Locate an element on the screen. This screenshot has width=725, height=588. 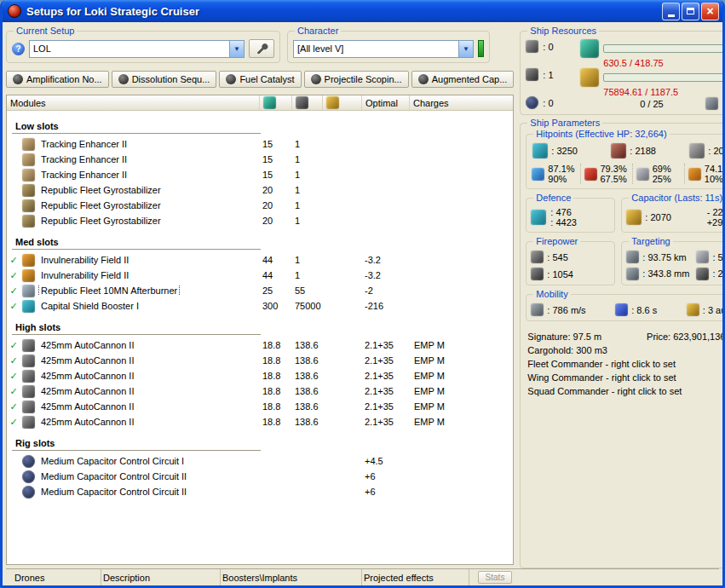
firepower-volley: : 1054 is located at coordinates (561, 274).